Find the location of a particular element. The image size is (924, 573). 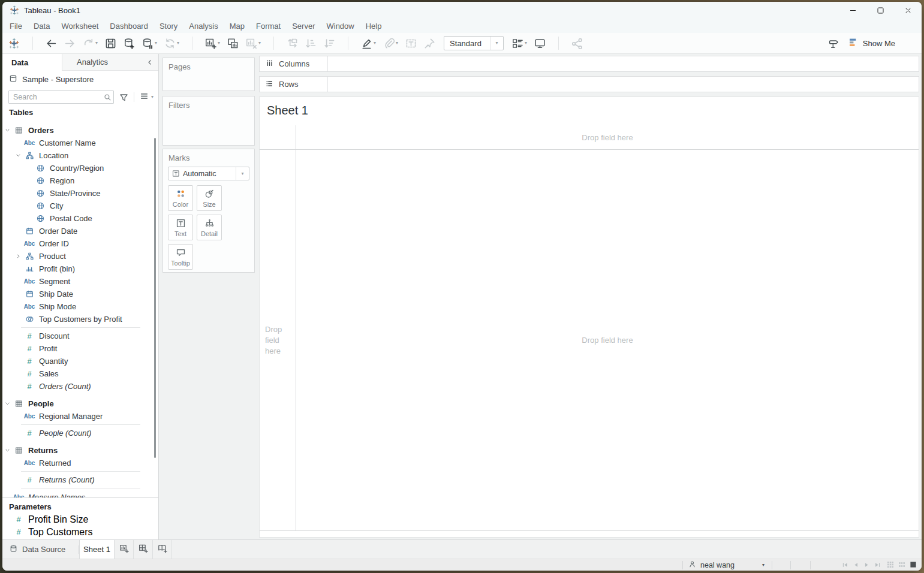

datasource-item: Sample - Superstore is located at coordinates (80, 79).